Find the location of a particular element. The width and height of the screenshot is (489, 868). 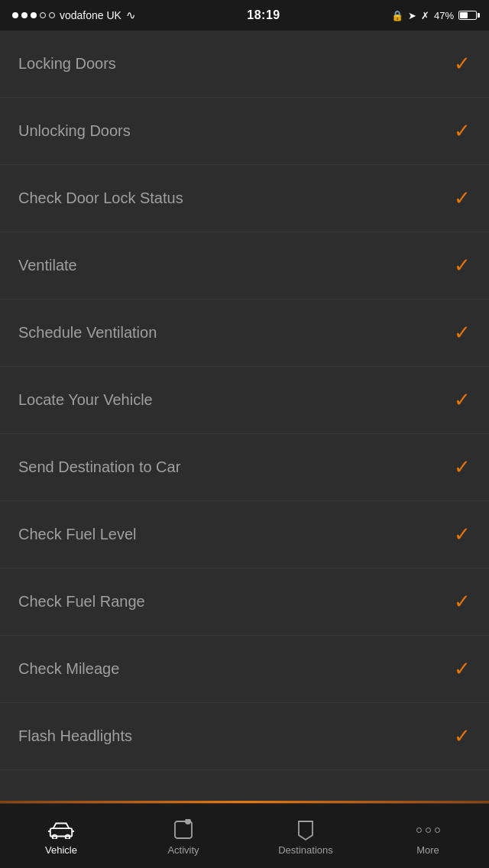

feature-label-check-fuel-level: Check Fuel Level is located at coordinates (78, 535).